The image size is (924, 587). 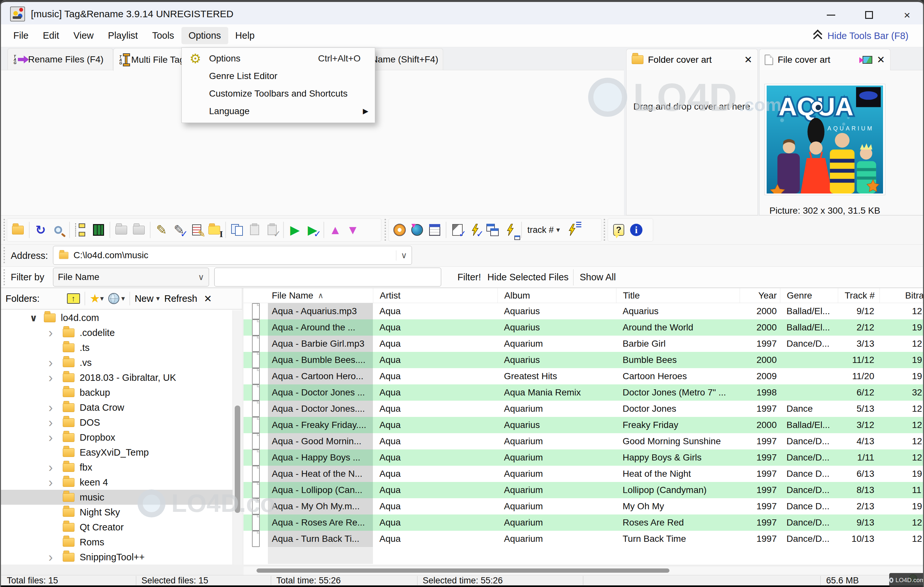 I want to click on edit-tag-note-icon: ✎, so click(x=196, y=230).